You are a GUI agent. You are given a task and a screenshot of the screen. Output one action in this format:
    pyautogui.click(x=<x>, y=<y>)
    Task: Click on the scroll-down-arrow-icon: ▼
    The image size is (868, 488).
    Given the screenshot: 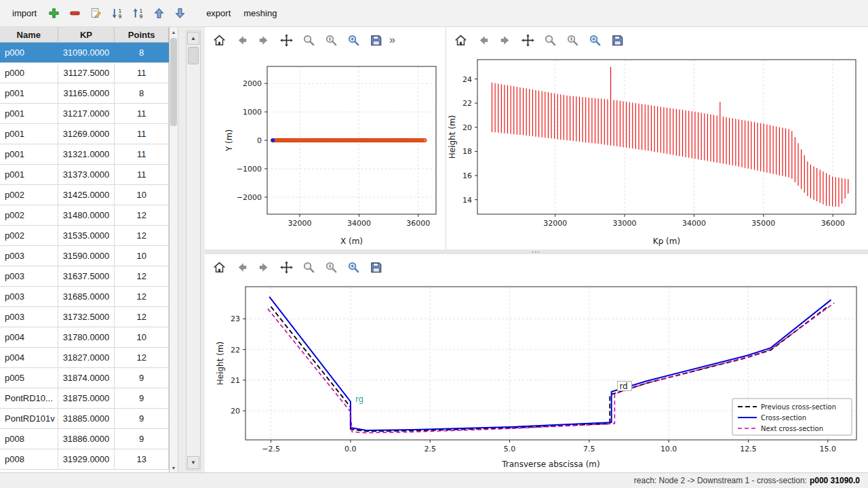 What is the action you would take?
    pyautogui.click(x=174, y=468)
    